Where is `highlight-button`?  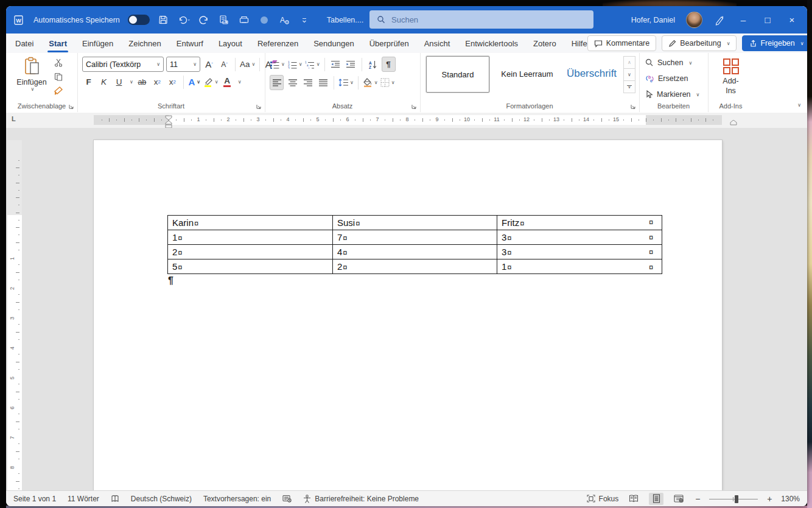 highlight-button is located at coordinates (211, 82).